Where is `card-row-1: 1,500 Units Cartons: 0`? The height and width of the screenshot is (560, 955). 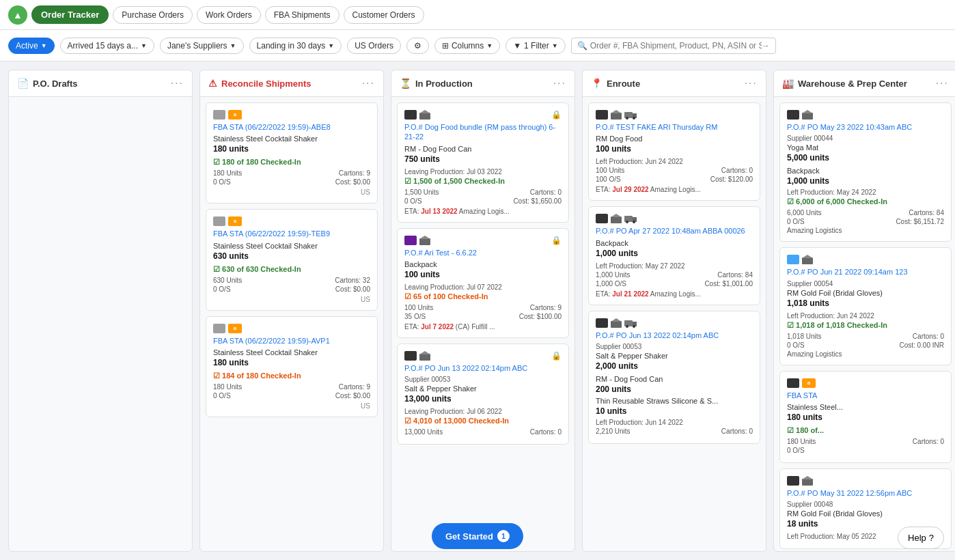 card-row-1: 1,500 Units Cartons: 0 is located at coordinates (483, 193).